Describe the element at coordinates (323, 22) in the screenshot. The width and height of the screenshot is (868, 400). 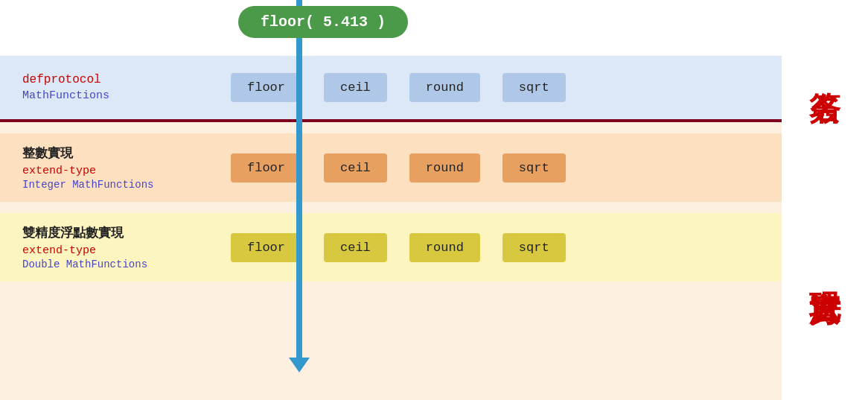
I see `function-call-area: floor( 5.413 )` at that location.